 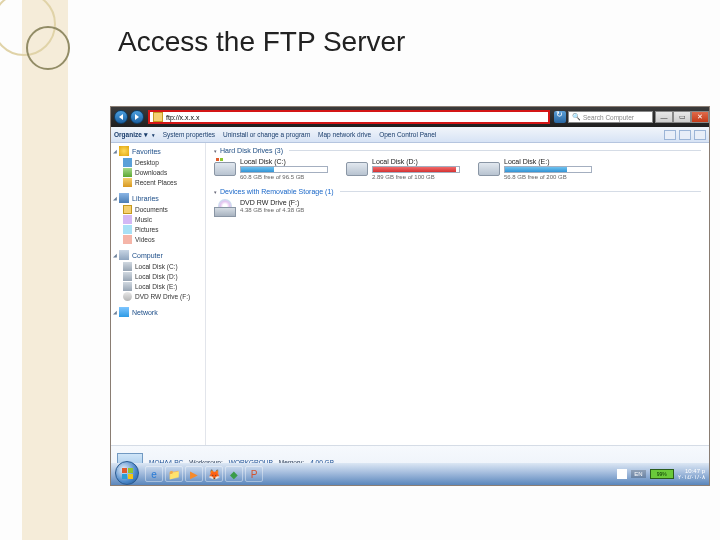 What do you see at coordinates (458, 150) in the screenshot?
I see `group-hdd: Hard Disk Drives (3)` at bounding box center [458, 150].